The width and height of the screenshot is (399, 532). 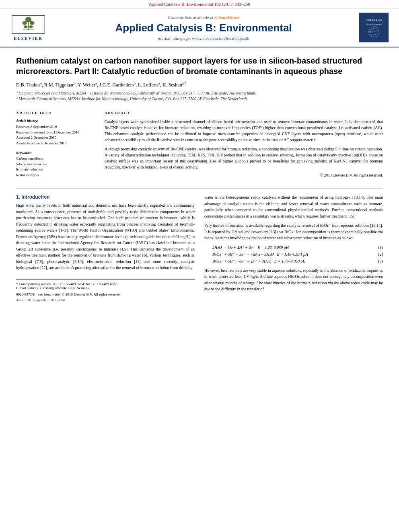 What do you see at coordinates (200, 93) in the screenshot?
I see `affiliation-a: ᵃ Catalytic Processes and Materials, MES…` at bounding box center [200, 93].